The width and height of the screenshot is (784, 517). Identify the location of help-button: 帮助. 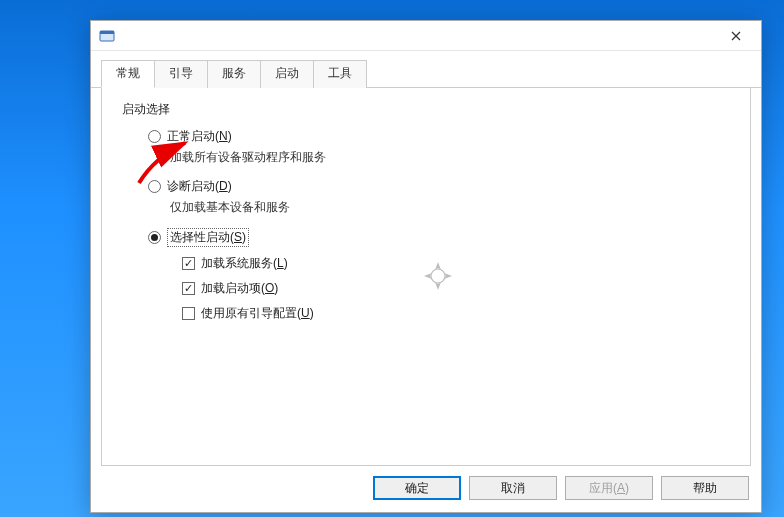
(705, 488).